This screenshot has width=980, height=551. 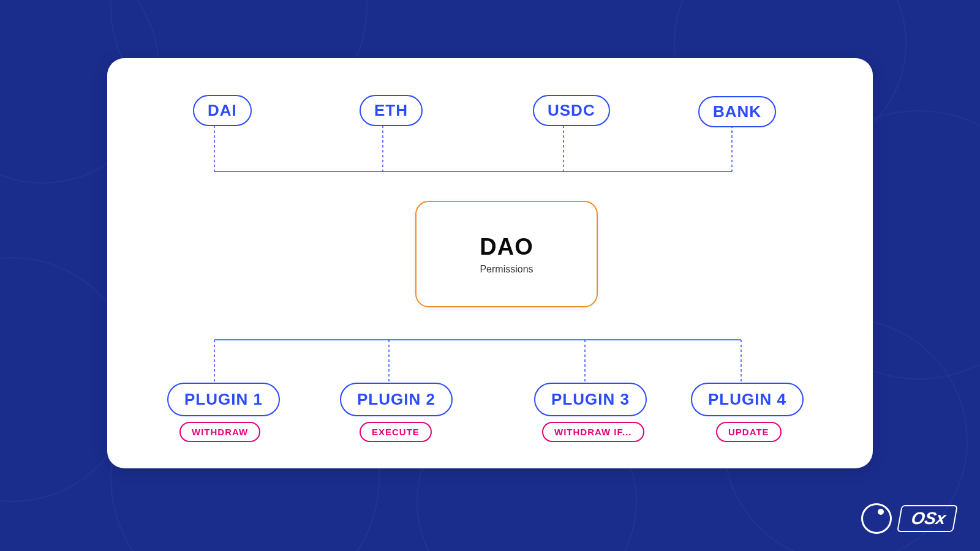 I want to click on plugin-label: PLUGIN 4, so click(x=747, y=399).